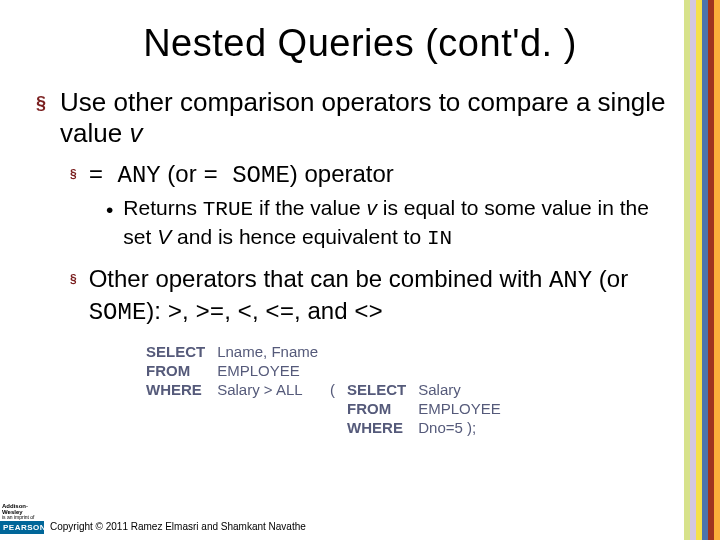  Describe the element at coordinates (125, 176) in the screenshot. I see `code: = ANY` at that location.